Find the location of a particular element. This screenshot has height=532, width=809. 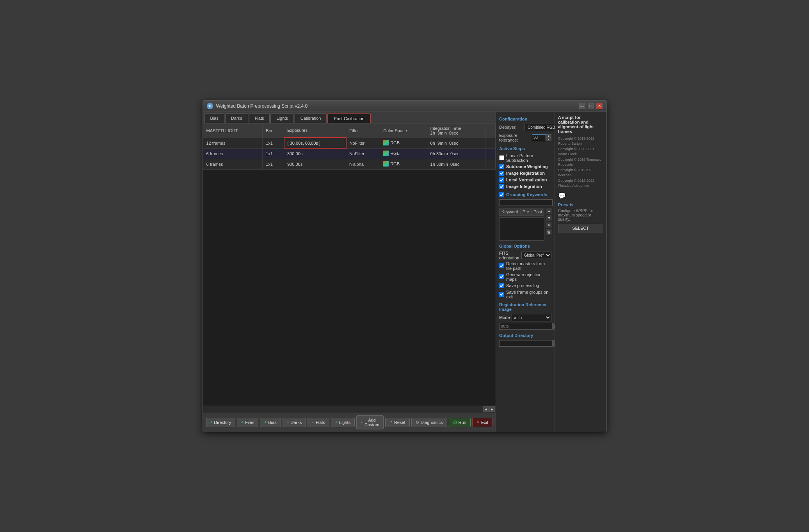

reset-icon: ↺ is located at coordinates (391, 422).